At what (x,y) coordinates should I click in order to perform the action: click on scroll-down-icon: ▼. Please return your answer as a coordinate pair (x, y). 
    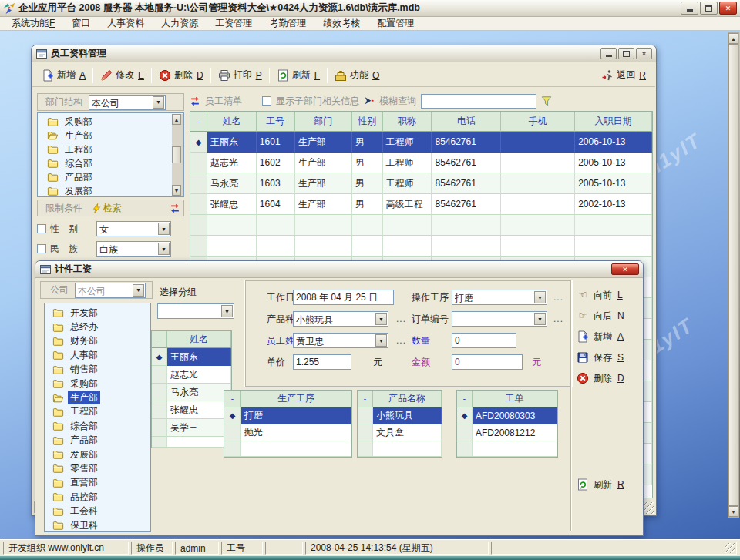
    Looking at the image, I should click on (177, 190).